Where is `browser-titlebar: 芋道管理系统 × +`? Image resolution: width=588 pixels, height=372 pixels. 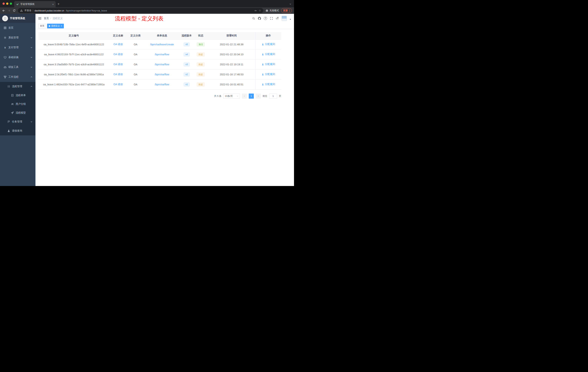 browser-titlebar: 芋道管理系统 × + is located at coordinates (147, 4).